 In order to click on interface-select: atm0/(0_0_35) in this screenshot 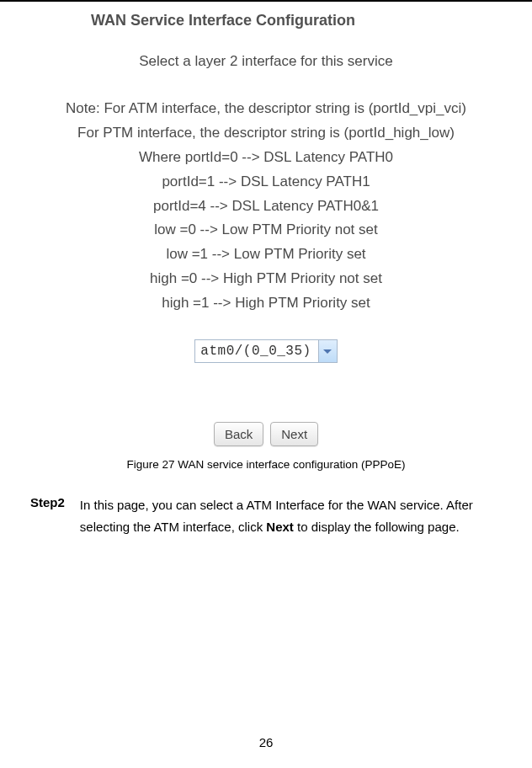, I will do `click(266, 351)`.